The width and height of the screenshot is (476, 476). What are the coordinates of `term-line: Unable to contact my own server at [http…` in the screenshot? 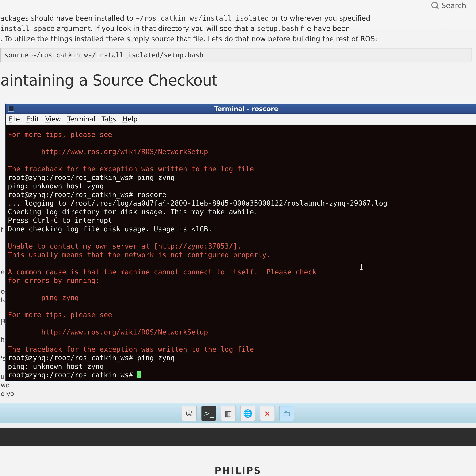 It's located at (125, 246).